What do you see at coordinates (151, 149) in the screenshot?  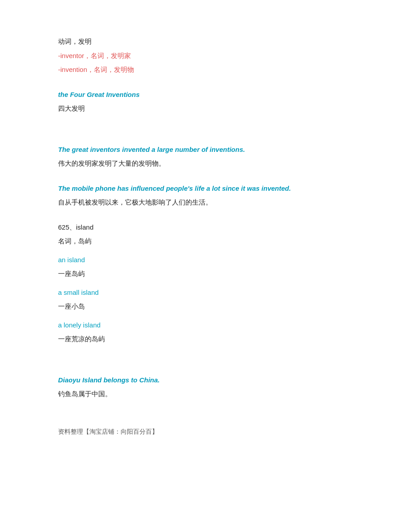 I see `sentence1-en-text: The great inventors invented a large num…` at bounding box center [151, 149].